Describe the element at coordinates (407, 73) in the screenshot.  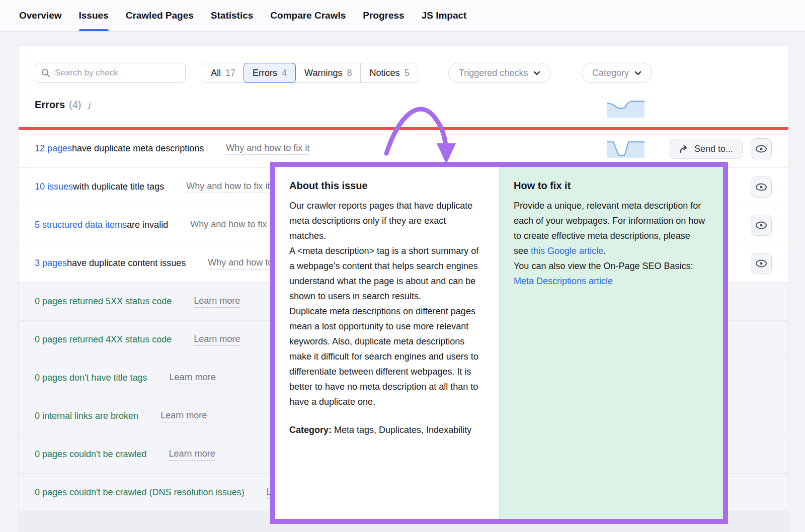
I see `filter-notices-count: 5` at that location.